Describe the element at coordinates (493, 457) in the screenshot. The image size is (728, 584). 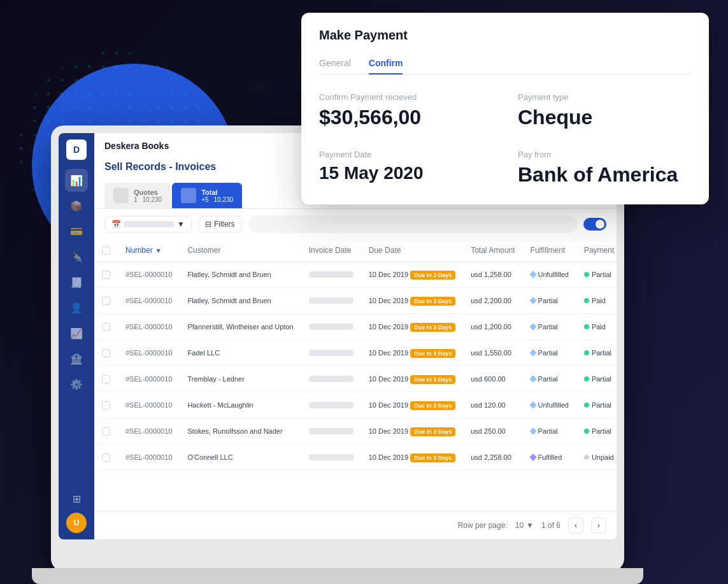
I see `cell-amount: usd 2,258.00` at that location.